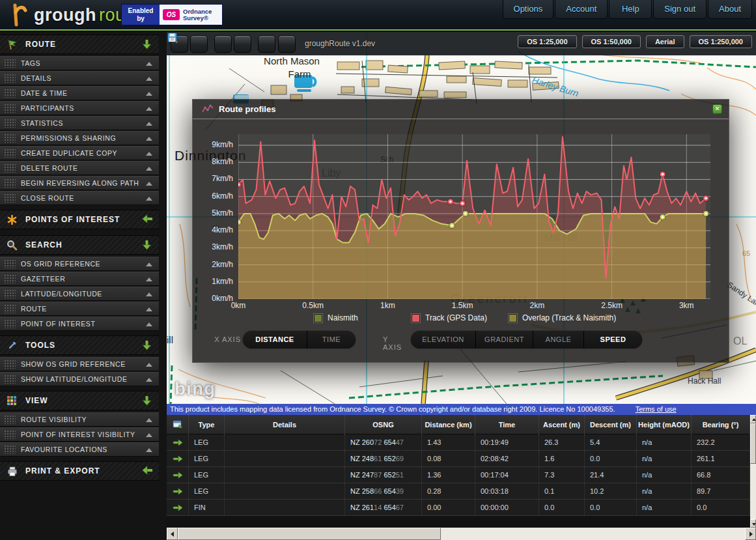 Image resolution: width=756 pixels, height=540 pixels. What do you see at coordinates (730, 9) in the screenshot?
I see `nav-about: About` at bounding box center [730, 9].